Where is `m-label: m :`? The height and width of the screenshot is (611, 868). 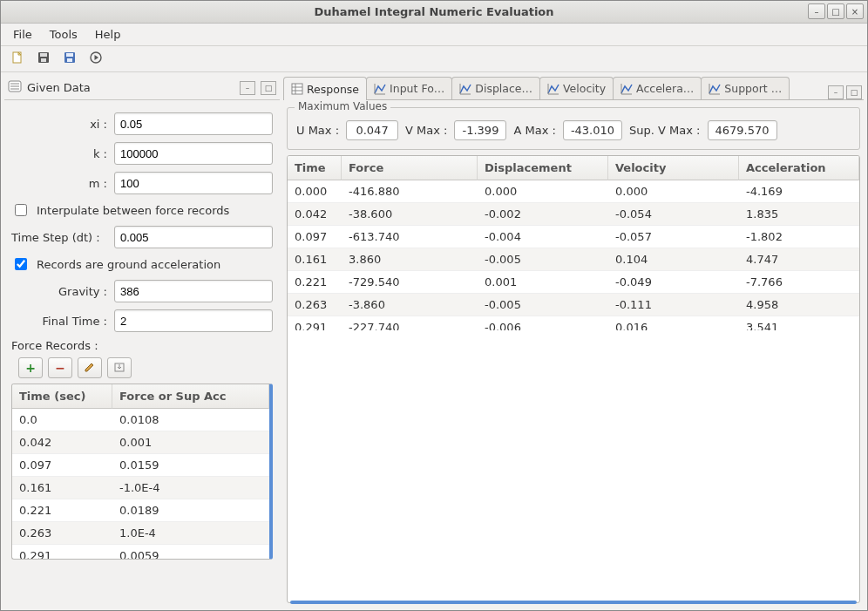 m-label: m : is located at coordinates (59, 183).